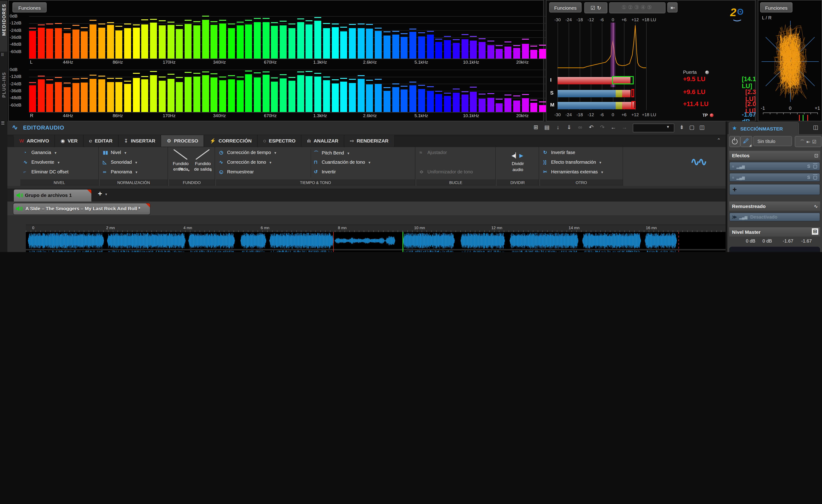 This screenshot has width=822, height=504. Describe the element at coordinates (46, 174) in the screenshot. I see `ribbon-item: ⌐Eliminar DC offset` at that location.